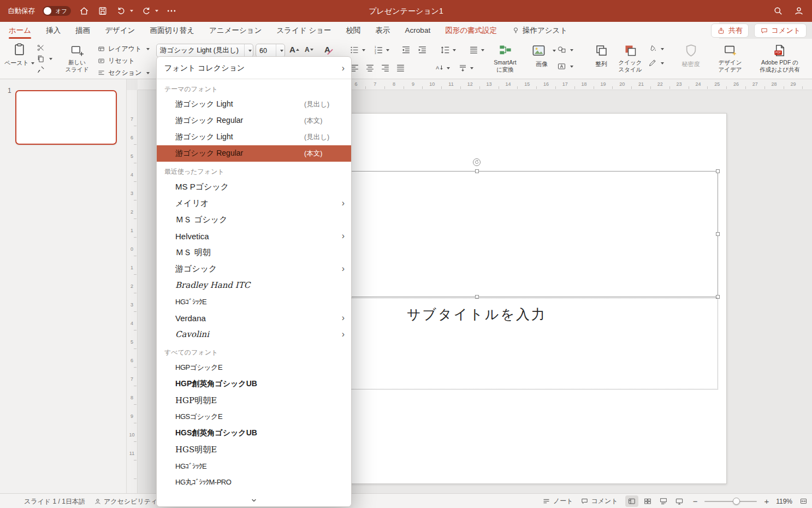  What do you see at coordinates (381, 50) in the screenshot?
I see `numbering-button` at bounding box center [381, 50].